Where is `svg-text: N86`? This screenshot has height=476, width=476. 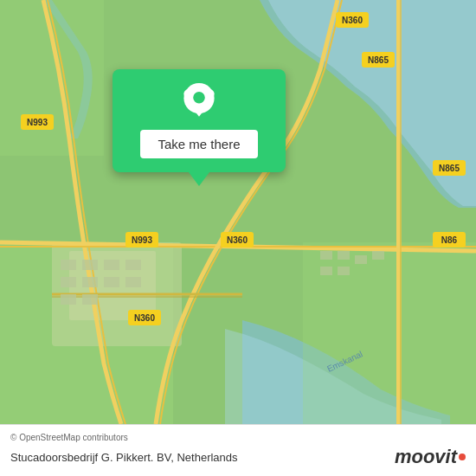
svg-text: N86 is located at coordinates (450, 241).